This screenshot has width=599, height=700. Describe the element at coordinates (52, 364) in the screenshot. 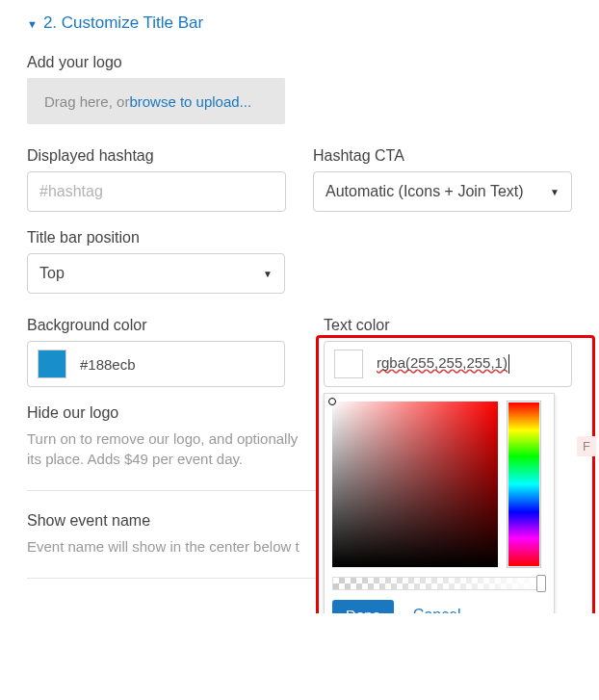

I see `bgcolor-swatch` at that location.